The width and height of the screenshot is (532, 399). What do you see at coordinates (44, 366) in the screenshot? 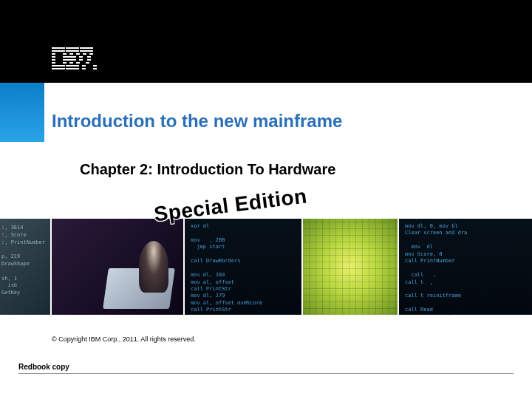
I see `redbook-label: Redbook copy` at bounding box center [44, 366].